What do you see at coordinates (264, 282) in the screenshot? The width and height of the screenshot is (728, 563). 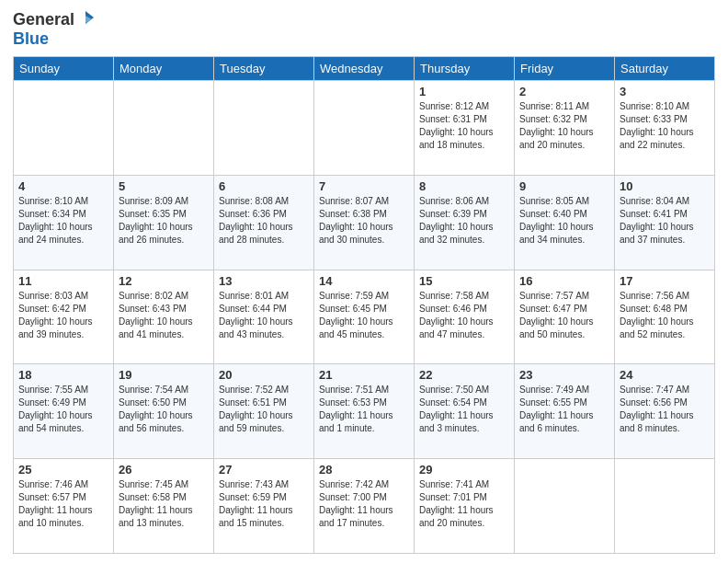 I see `day-number: 13` at bounding box center [264, 282].